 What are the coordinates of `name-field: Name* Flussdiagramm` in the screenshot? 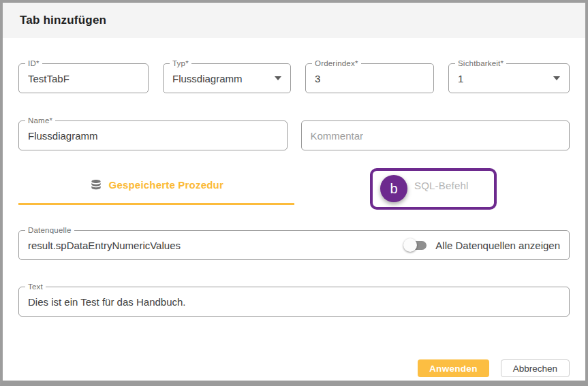 It's located at (153, 135).